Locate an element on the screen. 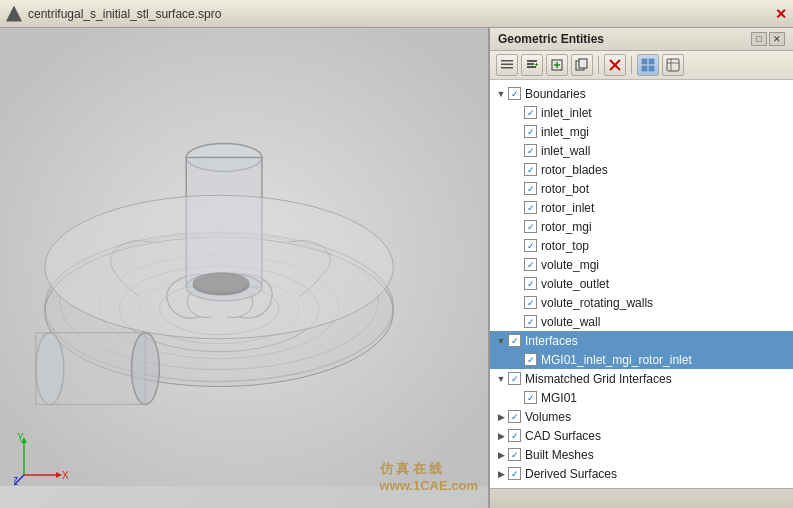 The image size is (793, 508). tree-item-volute_rotating_walls: volute_rotating_walls is located at coordinates (642, 302).